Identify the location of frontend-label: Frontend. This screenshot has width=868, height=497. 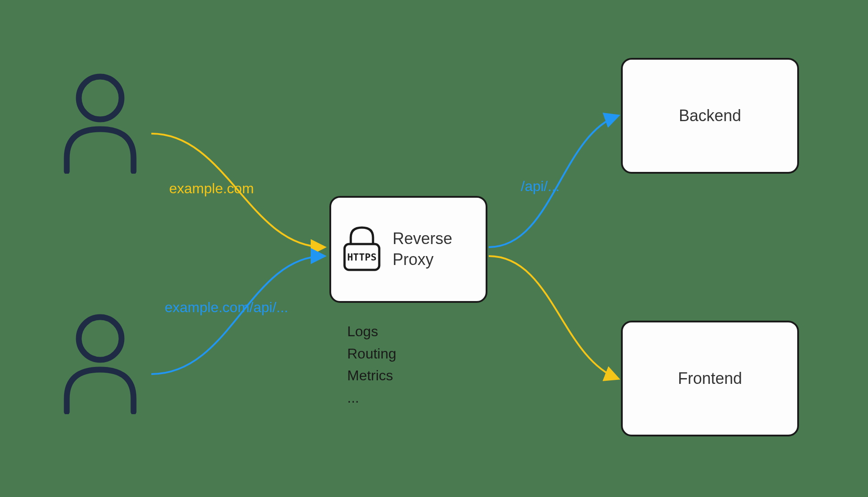
(710, 379).